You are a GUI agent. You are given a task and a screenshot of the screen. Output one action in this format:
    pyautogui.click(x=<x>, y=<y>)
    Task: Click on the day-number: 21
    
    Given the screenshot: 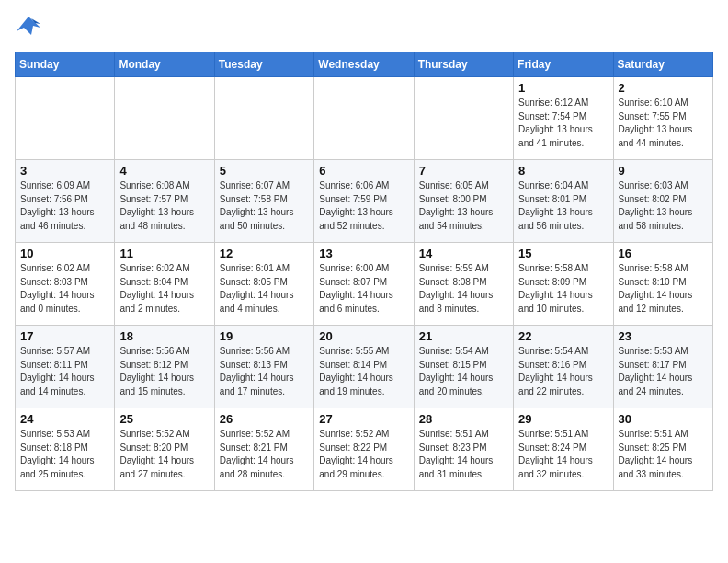 What is the action you would take?
    pyautogui.click(x=463, y=337)
    